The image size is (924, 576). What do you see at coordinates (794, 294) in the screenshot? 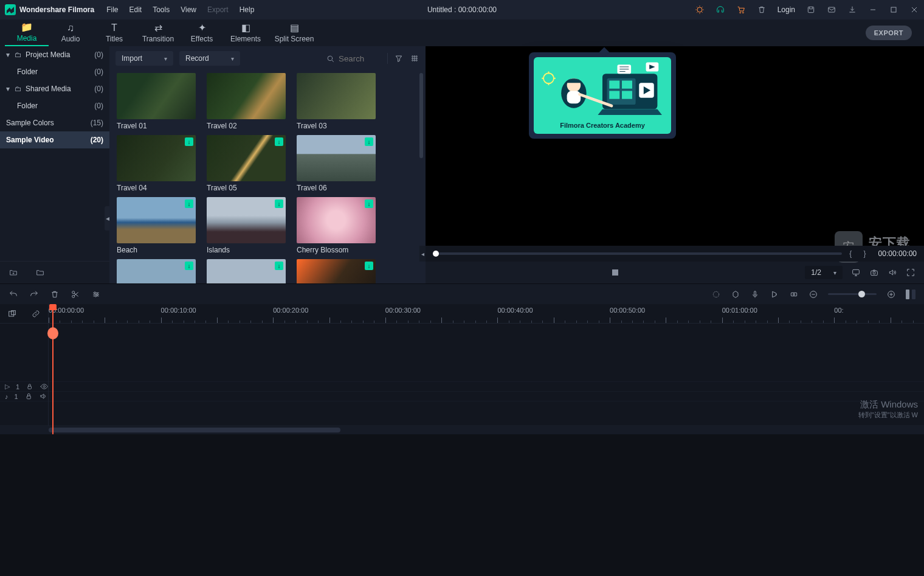
I see `keyframe-icon` at bounding box center [794, 294].